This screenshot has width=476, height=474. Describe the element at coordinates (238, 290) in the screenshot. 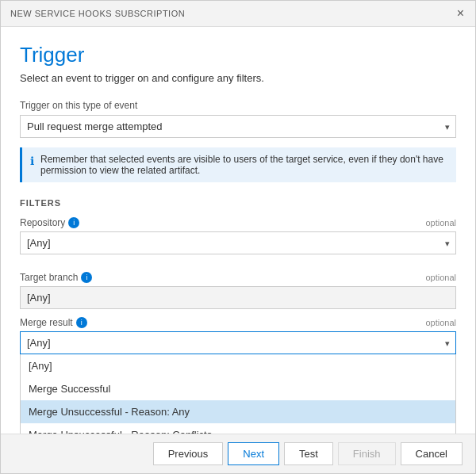

I see `target-branch-filter-row: Target branch i optional` at that location.